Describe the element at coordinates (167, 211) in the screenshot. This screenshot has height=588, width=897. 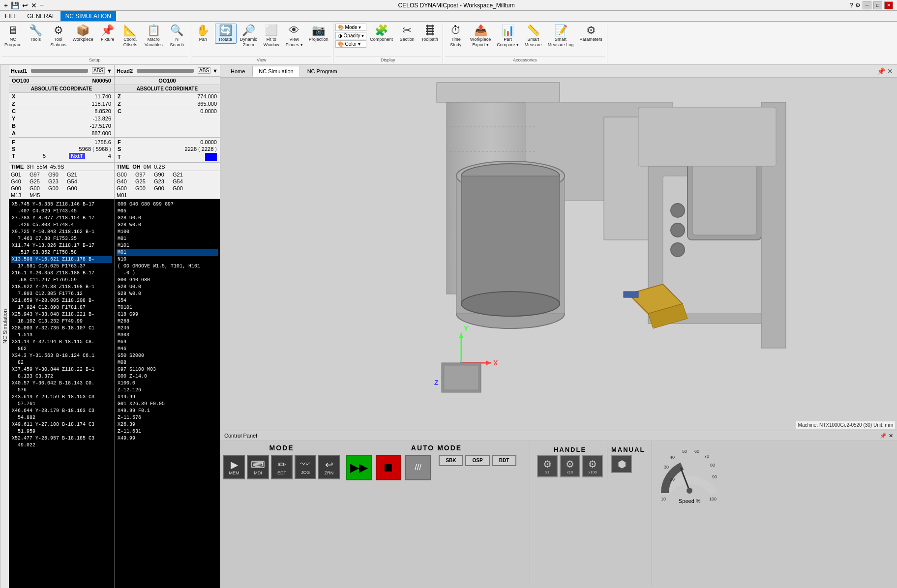
I see `right-code-line: M05` at that location.